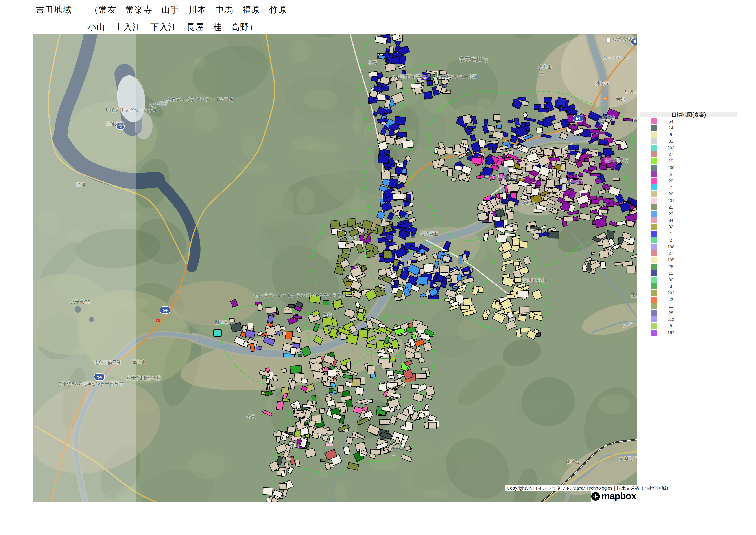 The height and width of the screenshot is (535, 756). What do you see at coordinates (529, 203) in the screenshot?
I see `map-label: 清風会` at bounding box center [529, 203].